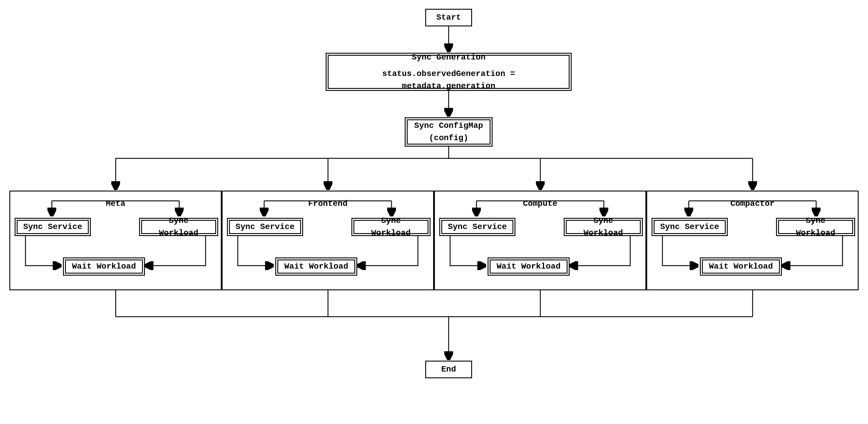  Describe the element at coordinates (265, 227) in the screenshot. I see `frontend-sync-service-node: Sync Service` at that location.